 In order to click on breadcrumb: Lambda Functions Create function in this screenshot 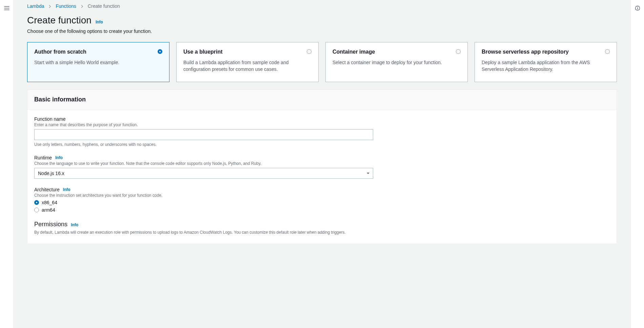, I will do `click(322, 8)`.